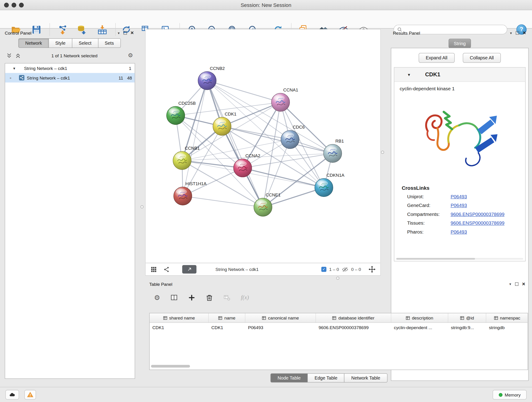  What do you see at coordinates (507, 327) in the screenshot?
I see `table-cell: stringdb` at bounding box center [507, 327].